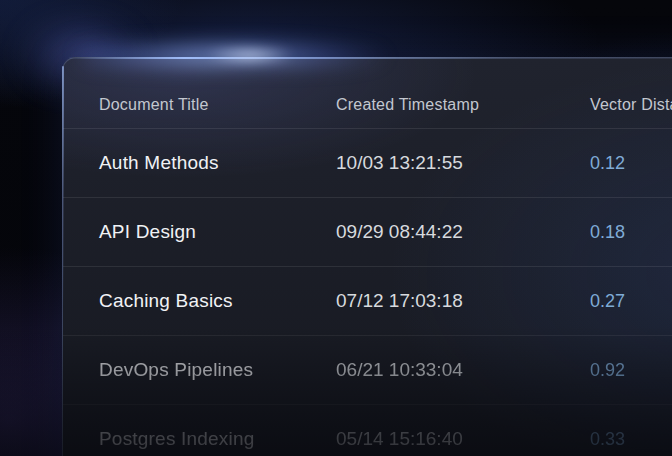  I want to click on column-header-created-timestamp: Created Timestamp, so click(463, 105).